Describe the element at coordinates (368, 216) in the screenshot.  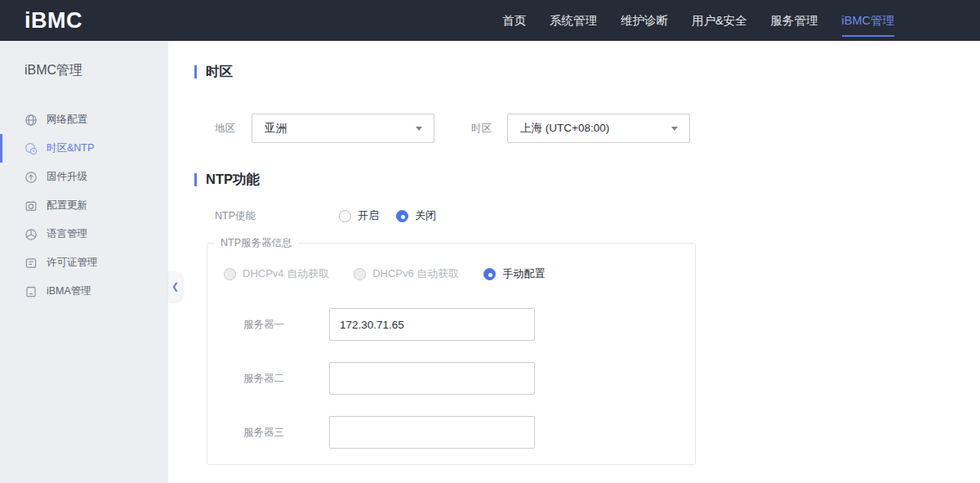
I see `ntp-enable-on-label: 开启` at that location.